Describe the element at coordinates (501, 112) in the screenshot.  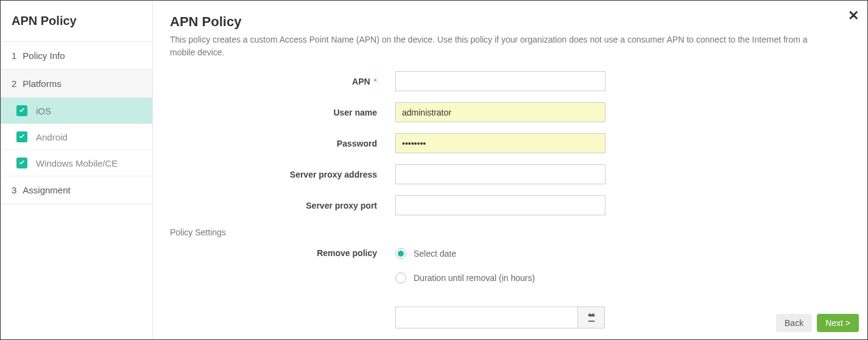
I see `username-input` at that location.